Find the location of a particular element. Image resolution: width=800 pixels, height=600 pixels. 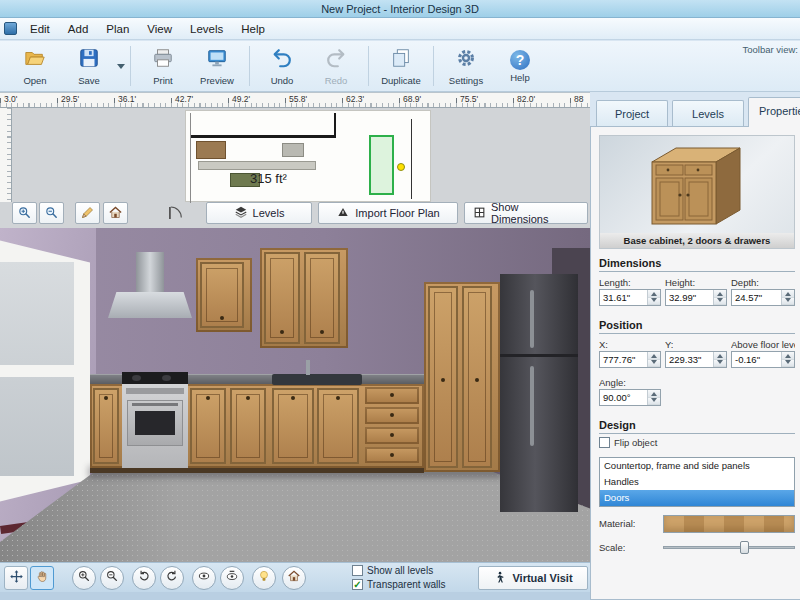

plan-rotation-handle is located at coordinates (401, 167).